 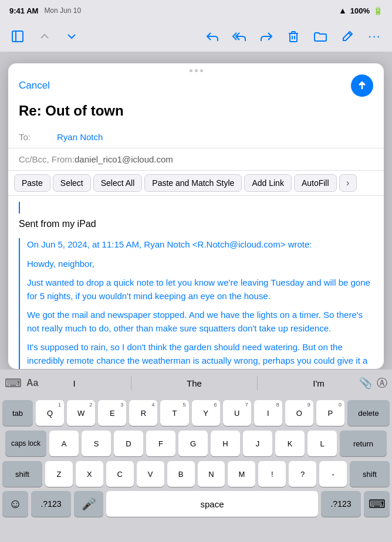 What do you see at coordinates (143, 413) in the screenshot?
I see `key-r: 4 R` at bounding box center [143, 413].